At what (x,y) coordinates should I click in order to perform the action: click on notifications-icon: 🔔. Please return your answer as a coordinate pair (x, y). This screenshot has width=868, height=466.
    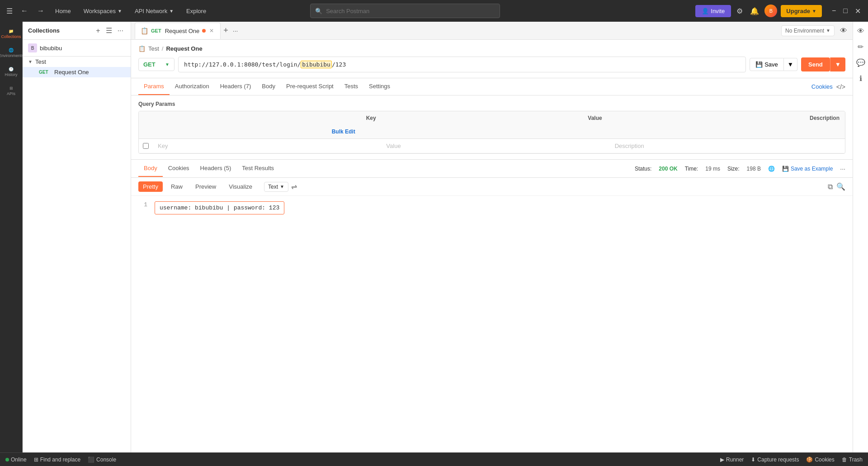
    Looking at the image, I should click on (755, 11).